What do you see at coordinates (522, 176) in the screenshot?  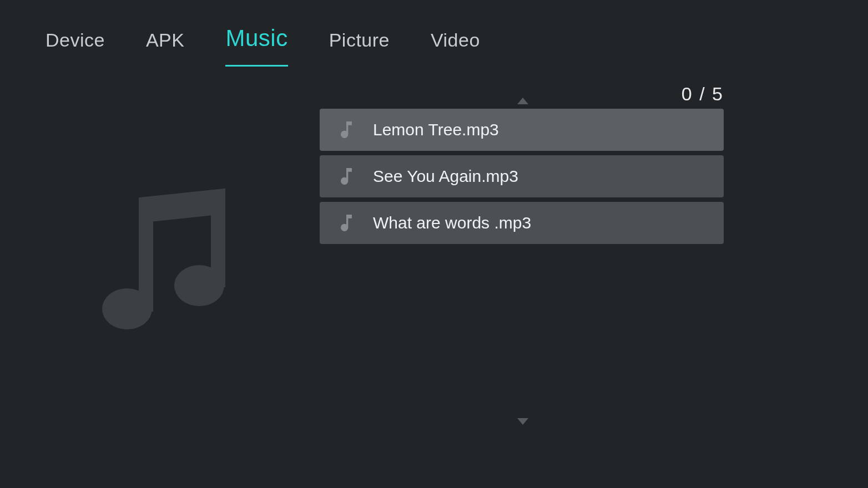 I see `list-item: See You Again.mp3` at bounding box center [522, 176].